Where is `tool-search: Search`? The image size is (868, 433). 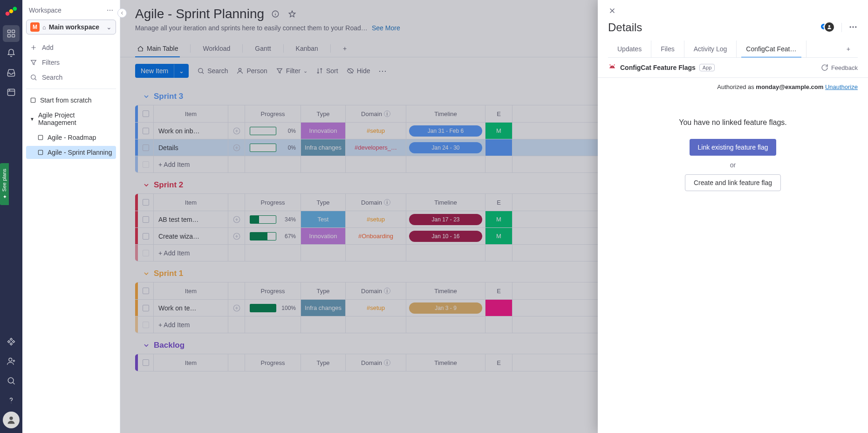
tool-search: Search is located at coordinates (212, 71).